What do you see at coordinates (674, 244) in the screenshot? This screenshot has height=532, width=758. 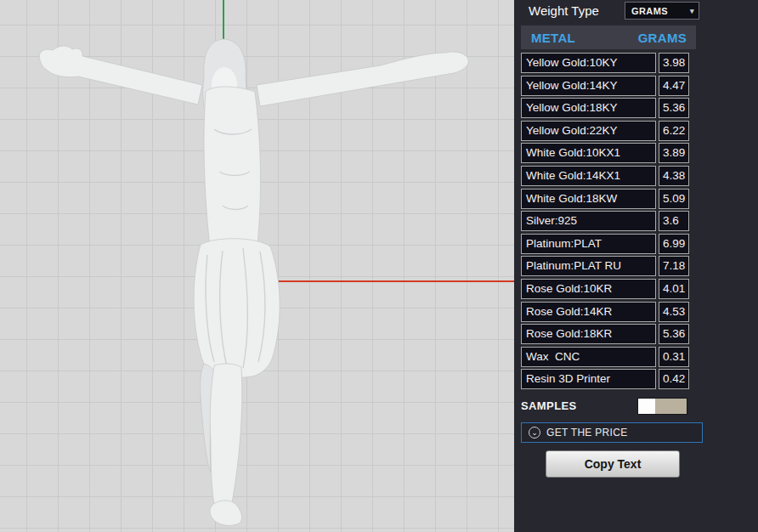 I see `metal-weight-cell: 6.99` at bounding box center [674, 244].